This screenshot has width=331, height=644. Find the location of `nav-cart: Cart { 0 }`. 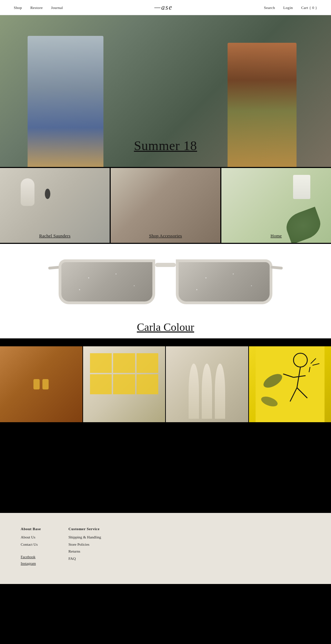

nav-cart: Cart { 0 } is located at coordinates (309, 8).